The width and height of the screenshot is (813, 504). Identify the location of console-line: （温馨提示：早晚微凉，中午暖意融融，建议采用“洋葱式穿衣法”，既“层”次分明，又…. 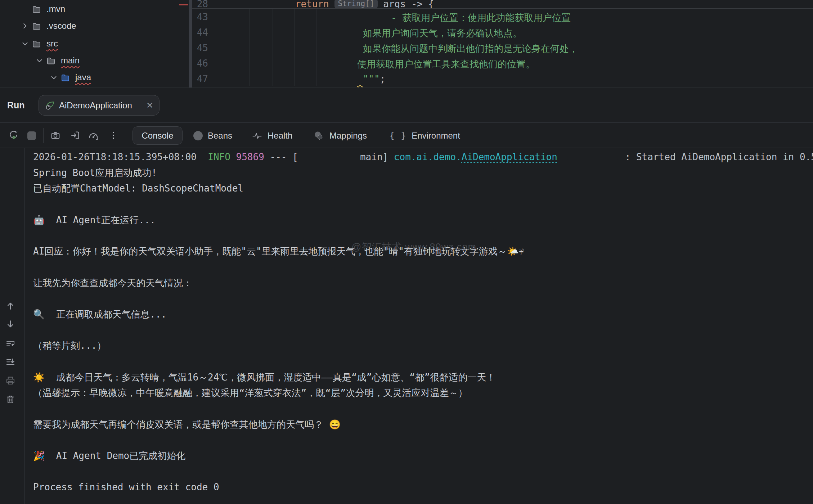
(423, 393).